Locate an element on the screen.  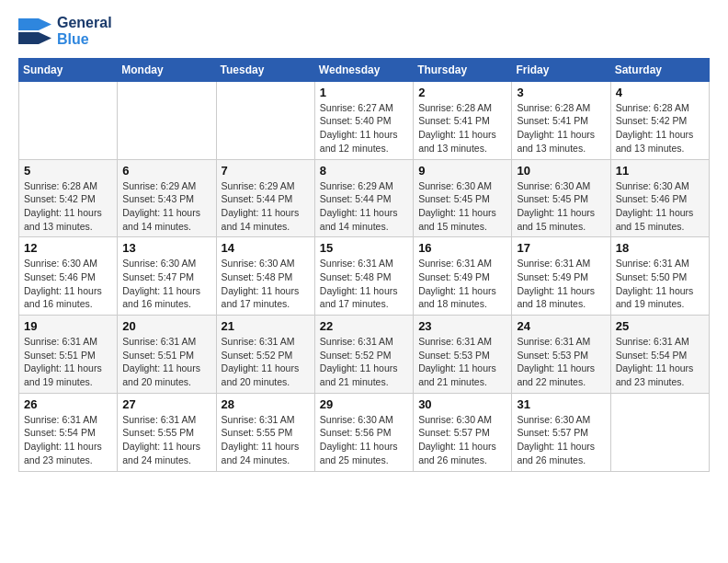
calendar-cell: 6Sunrise: 6:29 AMSunset: 5:43 PMDaylight… is located at coordinates (167, 199).